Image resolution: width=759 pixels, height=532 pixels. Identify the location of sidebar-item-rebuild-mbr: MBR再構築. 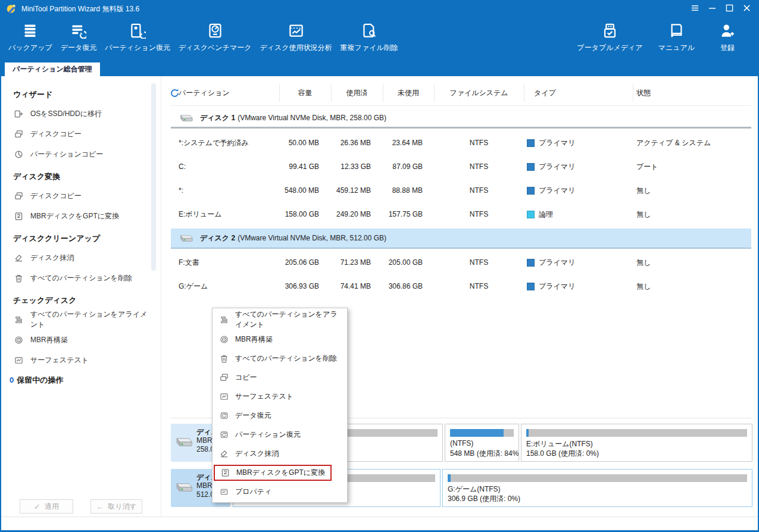
(76, 340).